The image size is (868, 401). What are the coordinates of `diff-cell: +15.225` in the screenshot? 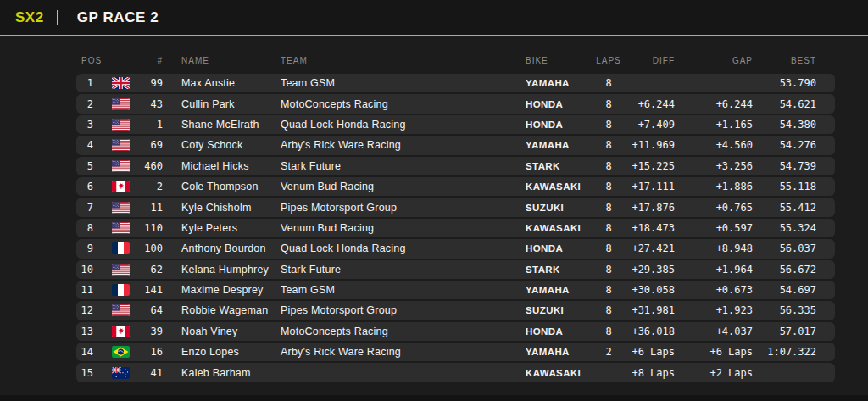 It's located at (650, 166).